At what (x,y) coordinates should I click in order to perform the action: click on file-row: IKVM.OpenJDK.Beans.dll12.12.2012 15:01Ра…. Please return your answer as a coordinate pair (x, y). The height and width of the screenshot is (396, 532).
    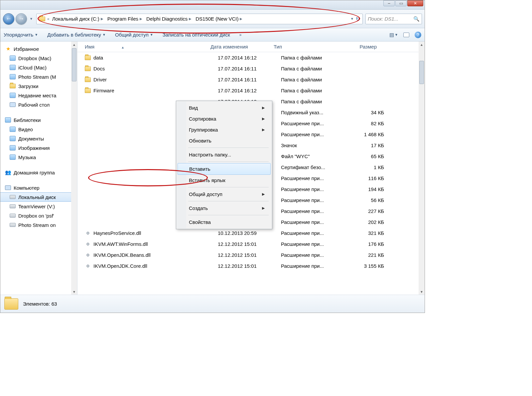
    Looking at the image, I should click on (251, 255).